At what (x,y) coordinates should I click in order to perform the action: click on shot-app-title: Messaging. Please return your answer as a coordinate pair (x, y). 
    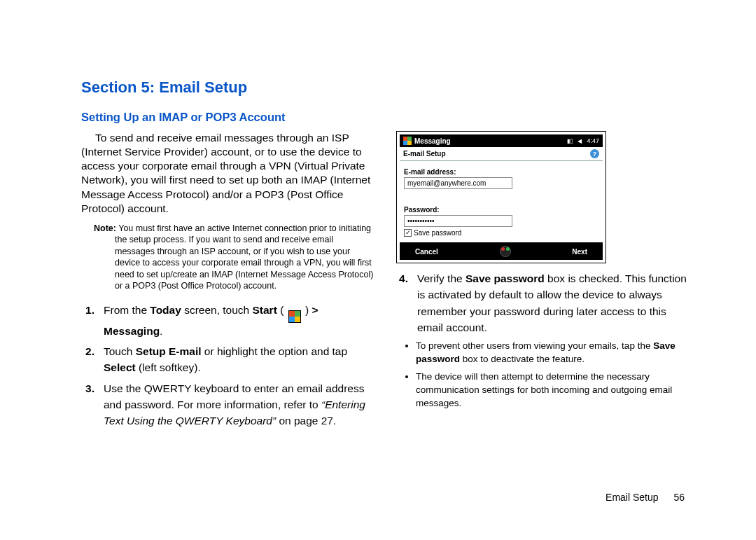
    Looking at the image, I should click on (489, 141).